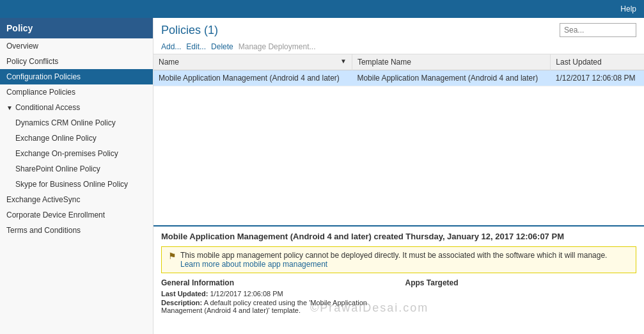 This screenshot has width=644, height=334. What do you see at coordinates (343, 61) in the screenshot?
I see `sort-indicator-name: ▼` at bounding box center [343, 61].